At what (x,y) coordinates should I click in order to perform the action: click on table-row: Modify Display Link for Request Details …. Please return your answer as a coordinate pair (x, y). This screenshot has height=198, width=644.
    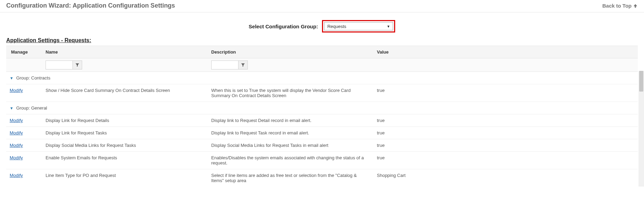
    Looking at the image, I should click on (322, 121).